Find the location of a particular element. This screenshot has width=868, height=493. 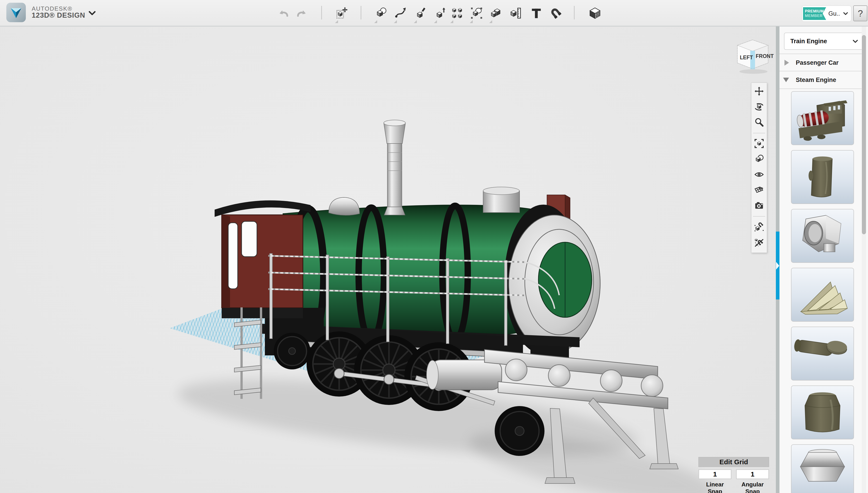

primitives-flyout-triangle is located at coordinates (376, 22).